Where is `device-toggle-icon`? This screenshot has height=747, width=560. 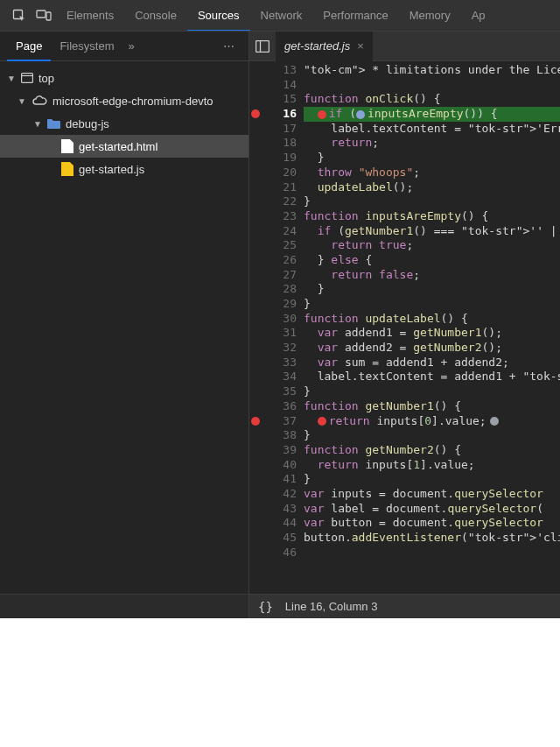
device-toggle-icon is located at coordinates (44, 16).